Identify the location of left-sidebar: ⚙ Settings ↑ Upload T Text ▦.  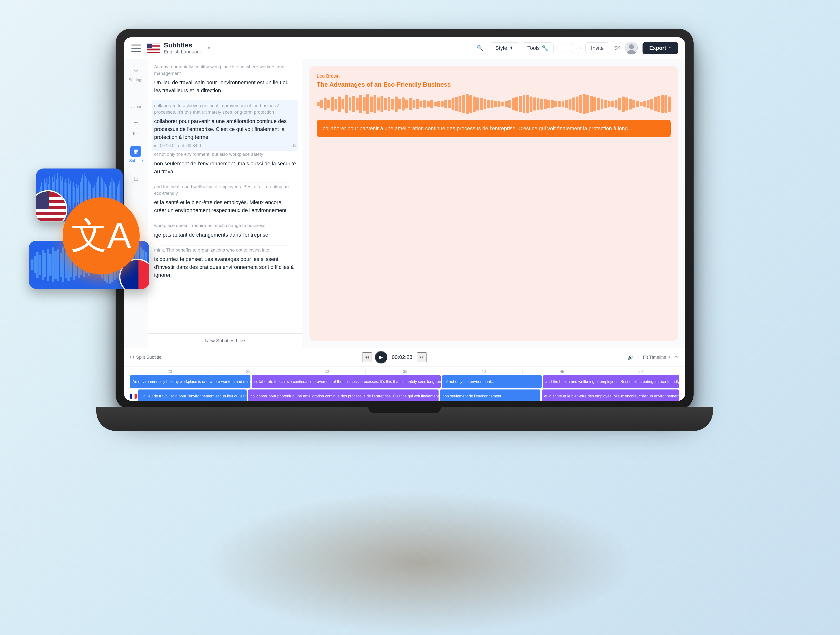
(136, 203).